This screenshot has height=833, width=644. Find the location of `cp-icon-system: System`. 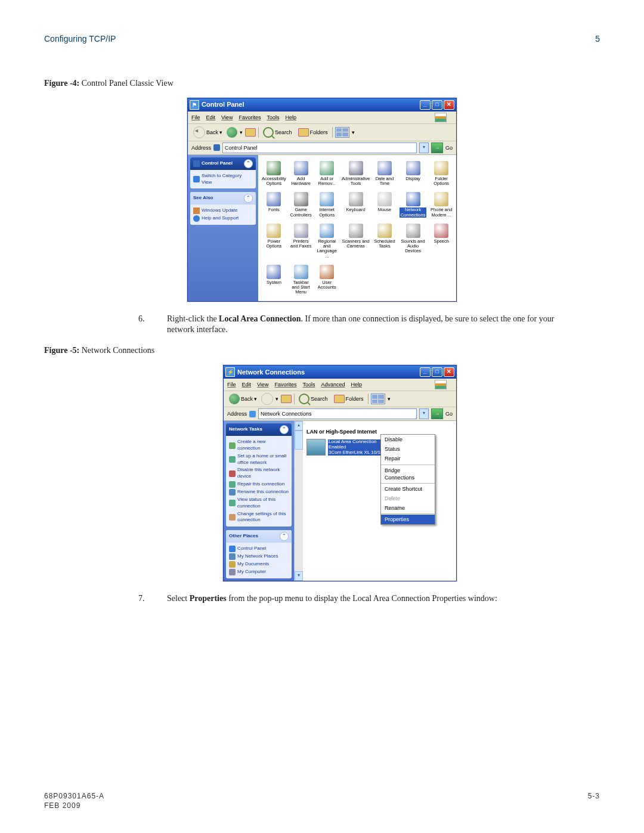

cp-icon-system: System is located at coordinates (274, 280).